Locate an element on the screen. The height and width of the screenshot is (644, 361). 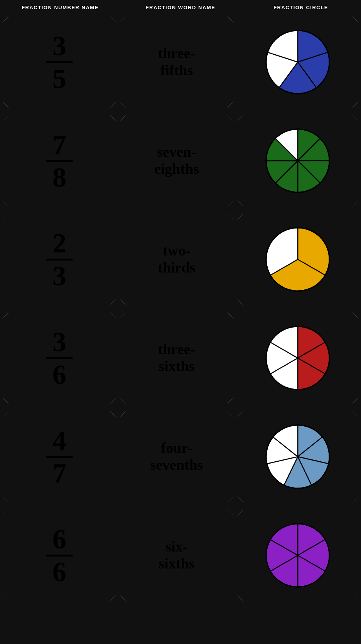
denominator: 5 is located at coordinates (59, 79).